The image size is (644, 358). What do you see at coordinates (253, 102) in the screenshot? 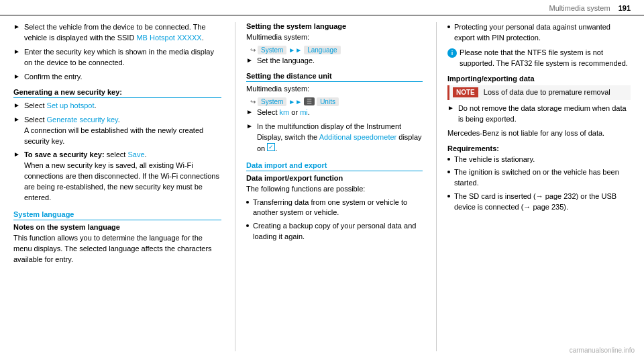
I see `path-start-icon-2: ↪` at bounding box center [253, 102].